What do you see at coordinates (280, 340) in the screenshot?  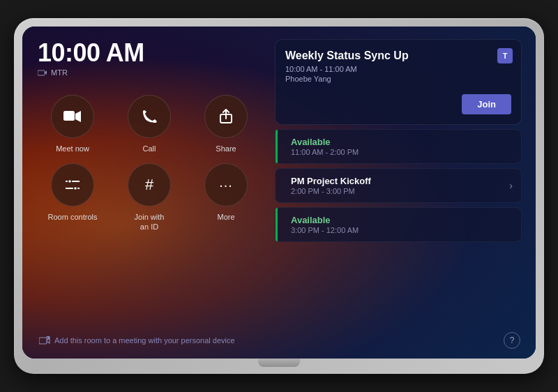 I see `bottom-bar: + Add this room to a meeting with your p…` at bounding box center [280, 340].